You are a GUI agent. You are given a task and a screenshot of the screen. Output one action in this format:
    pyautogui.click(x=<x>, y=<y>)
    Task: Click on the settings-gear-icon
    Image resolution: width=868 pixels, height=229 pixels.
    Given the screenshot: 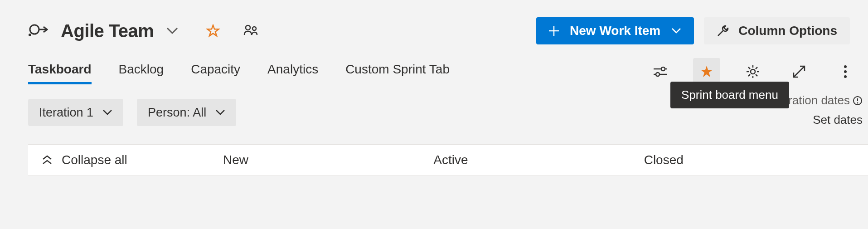 What is the action you would take?
    pyautogui.click(x=753, y=72)
    